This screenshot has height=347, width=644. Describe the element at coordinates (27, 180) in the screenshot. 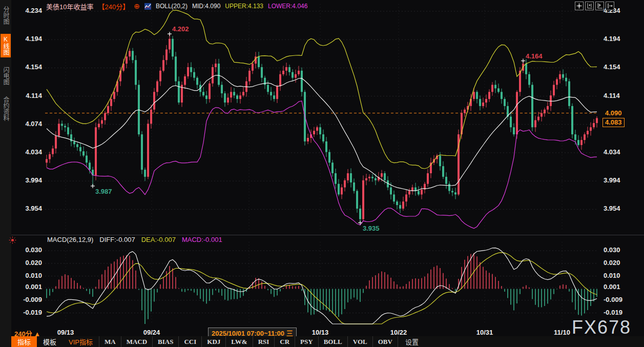

I see `price-axis-label-left: 3.994` at that location.